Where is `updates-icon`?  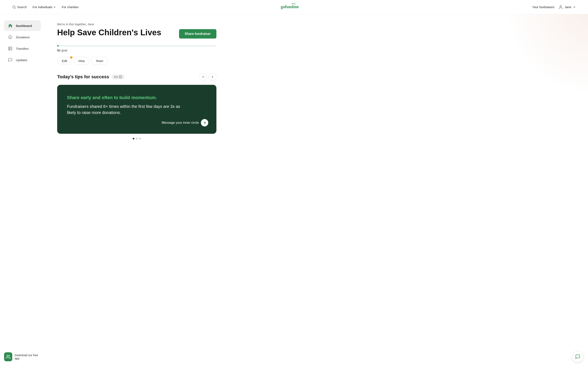
updates-icon is located at coordinates (10, 60).